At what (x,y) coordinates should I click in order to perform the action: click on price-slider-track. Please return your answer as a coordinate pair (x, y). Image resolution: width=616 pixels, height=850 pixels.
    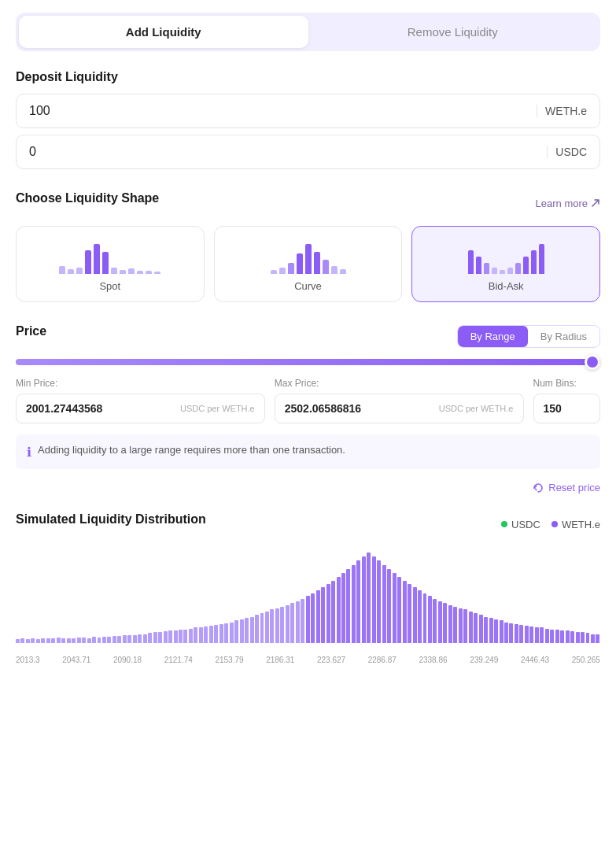
    Looking at the image, I should click on (308, 362).